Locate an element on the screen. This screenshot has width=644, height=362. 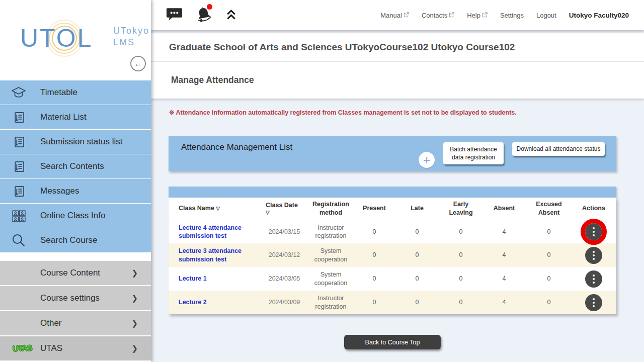
attendance-warning: ※ Attendance information automatically r… is located at coordinates (343, 113).